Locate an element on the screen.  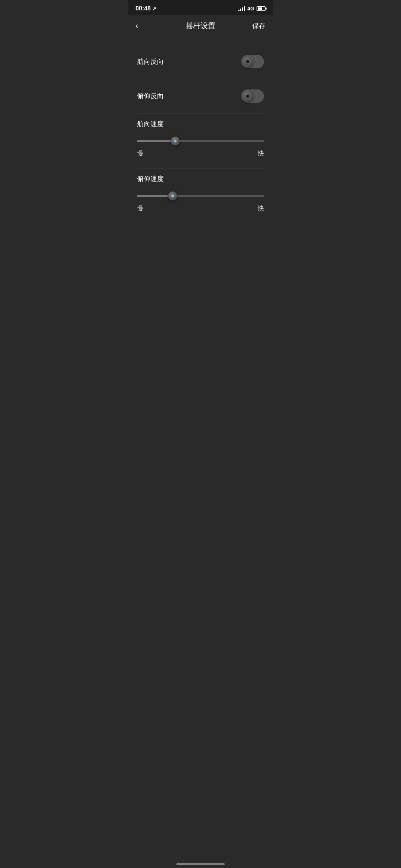
heading-speed-section: 航向速度 慢 快 is located at coordinates (200, 141).